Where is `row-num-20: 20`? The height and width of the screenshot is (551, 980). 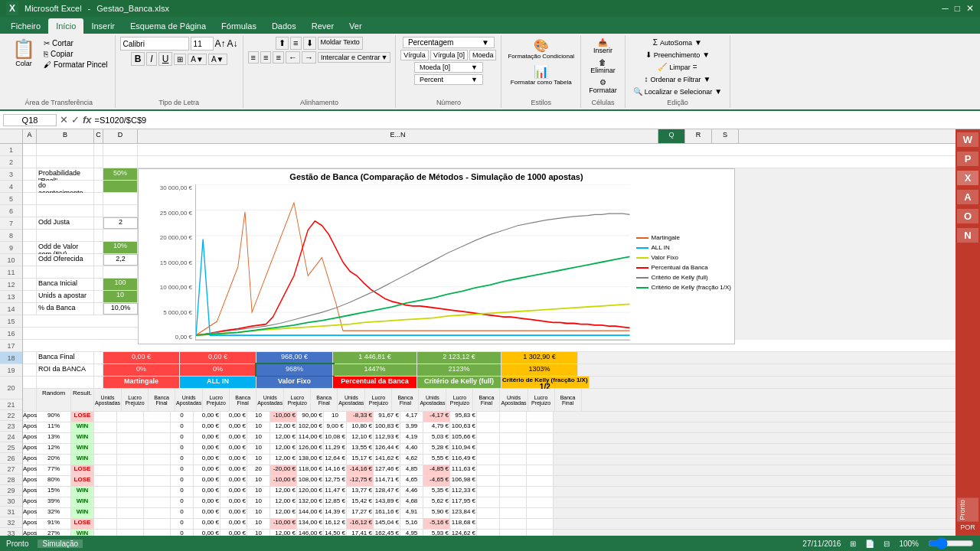 row-num-20: 20 is located at coordinates (11, 388).